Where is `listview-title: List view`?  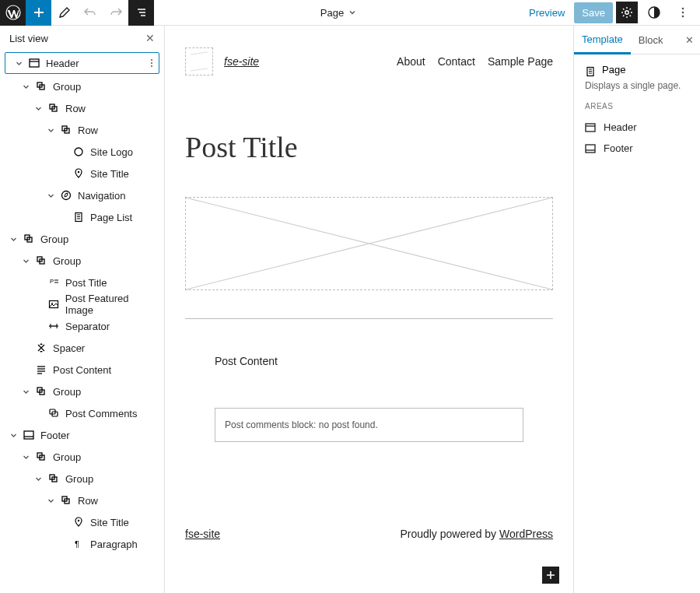 listview-title: List view is located at coordinates (29, 39).